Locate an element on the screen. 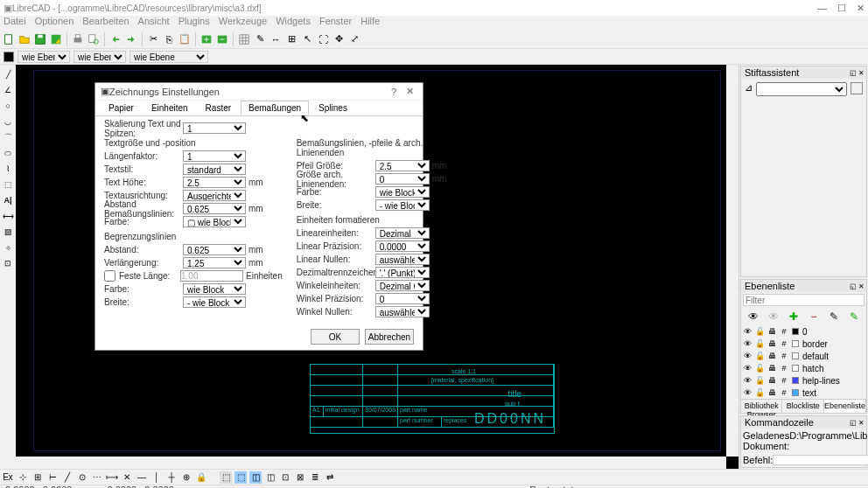  tab-raster: Raster is located at coordinates (219, 108).